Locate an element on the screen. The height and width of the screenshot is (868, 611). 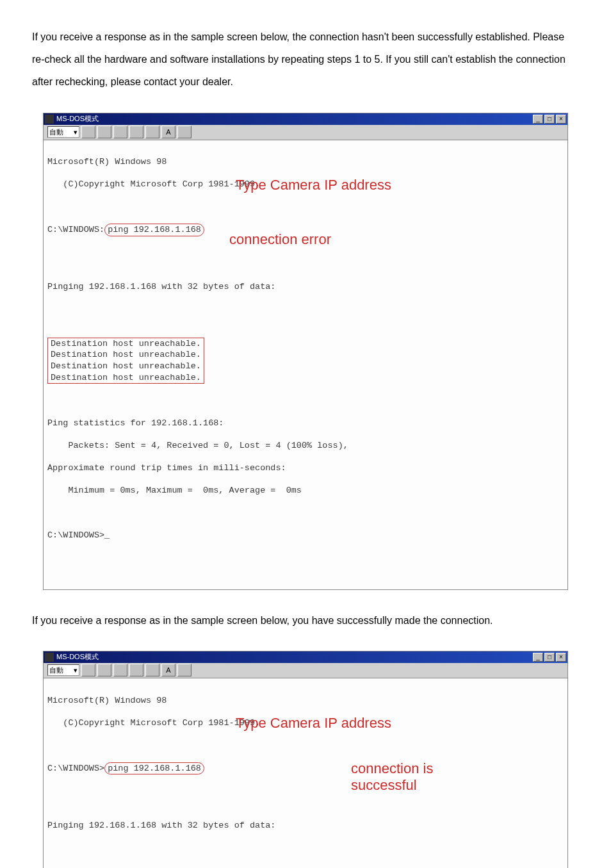
intro-paragraph-1: If you receive a response as in the samp… is located at coordinates (306, 60).